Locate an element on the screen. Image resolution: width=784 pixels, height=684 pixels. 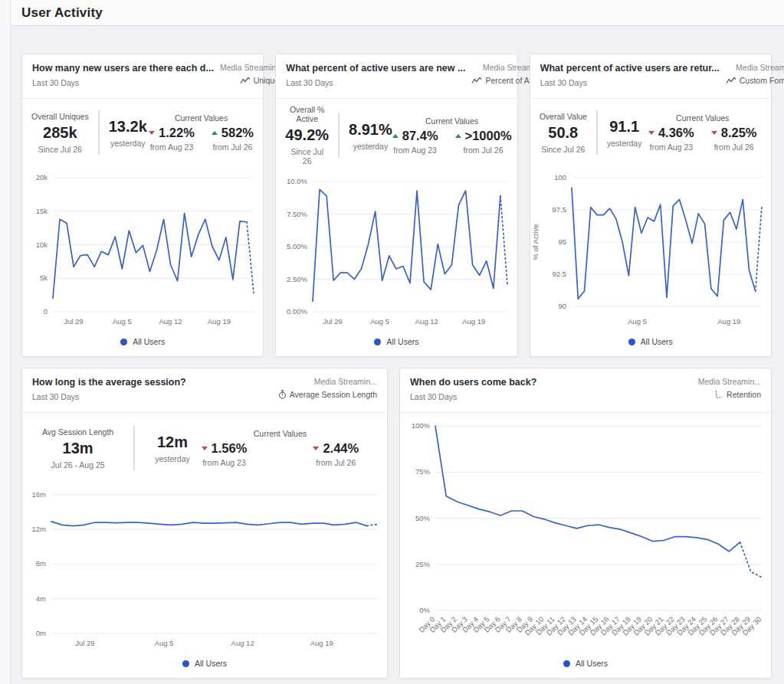
line-chart-canvas: 10097.59592.590% of ActiveAug 5Aug 19 is located at coordinates (651, 248).